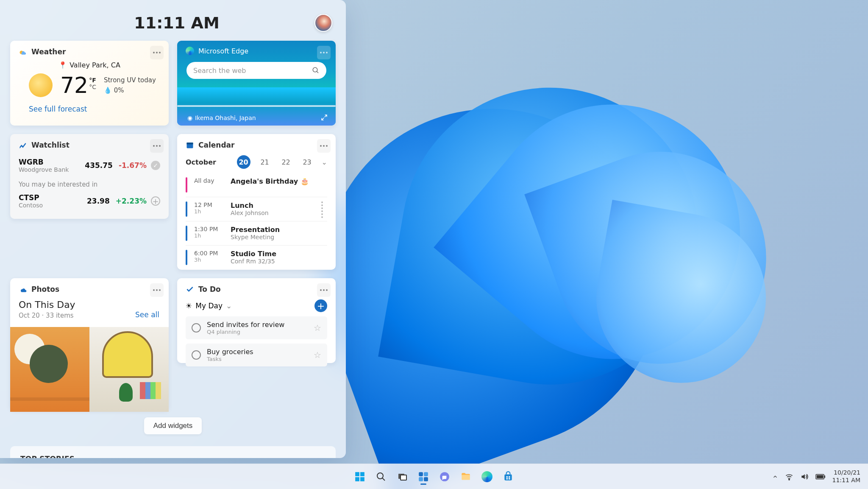 Image resolution: width=868 pixels, height=489 pixels. What do you see at coordinates (821, 477) in the screenshot?
I see `battery-icon` at bounding box center [821, 477].